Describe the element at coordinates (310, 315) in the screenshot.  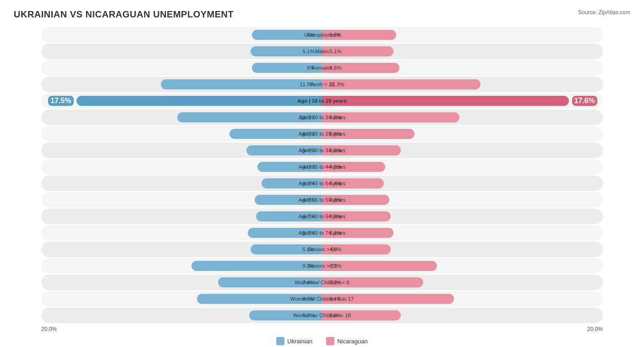
I see `value-left: 5.2%` at that location.